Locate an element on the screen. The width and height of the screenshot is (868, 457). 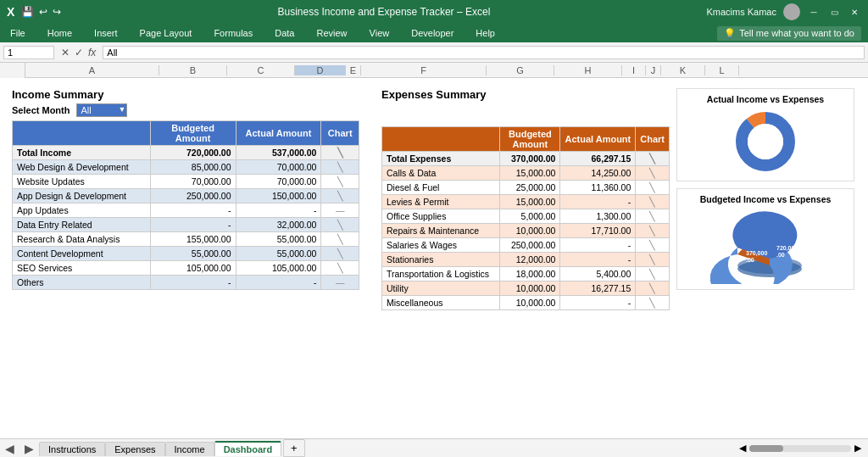
tab-data: Data is located at coordinates (285, 33).